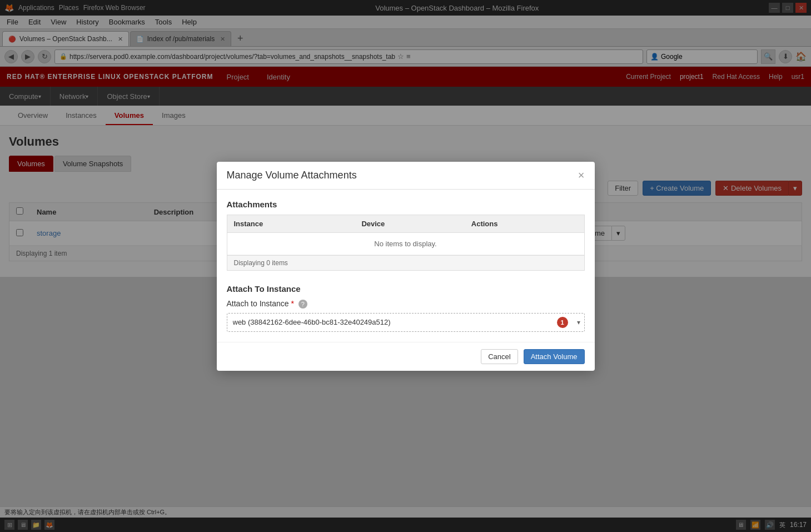  Describe the element at coordinates (406, 289) in the screenshot. I see `attach-to-instance-label: Attach To Instance` at that location.